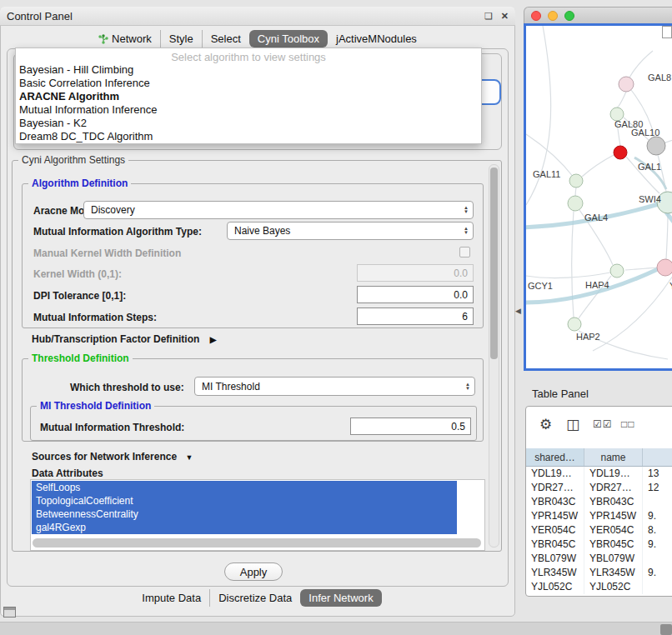 This screenshot has width=672, height=635. I want to click on apply-button: Apply, so click(253, 572).